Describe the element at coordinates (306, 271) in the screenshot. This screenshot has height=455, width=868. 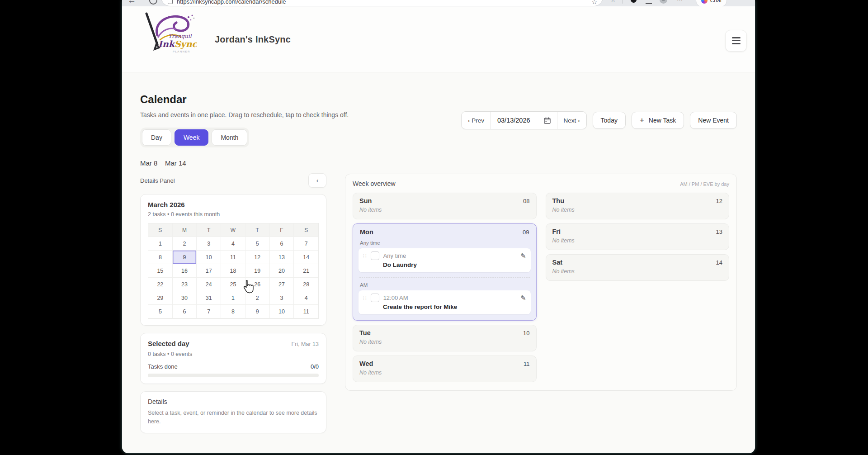
I see `mini-day-cell: 21` at that location.